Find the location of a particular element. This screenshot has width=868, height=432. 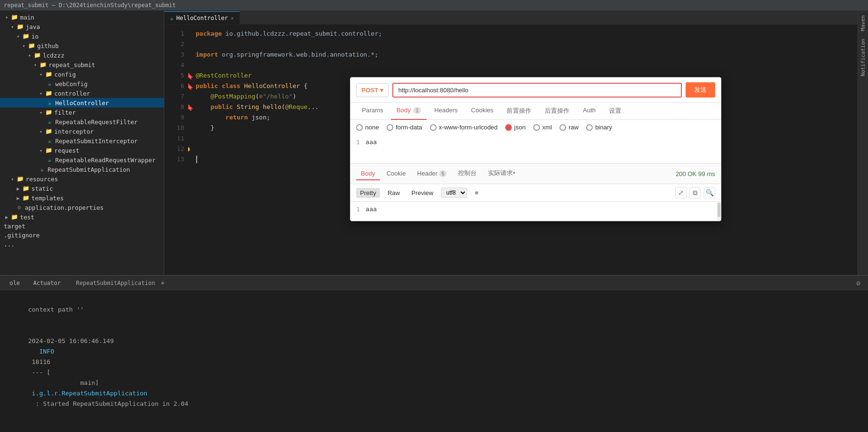

sidebar-item-filter: ▾ 📁 filter is located at coordinates (82, 112).